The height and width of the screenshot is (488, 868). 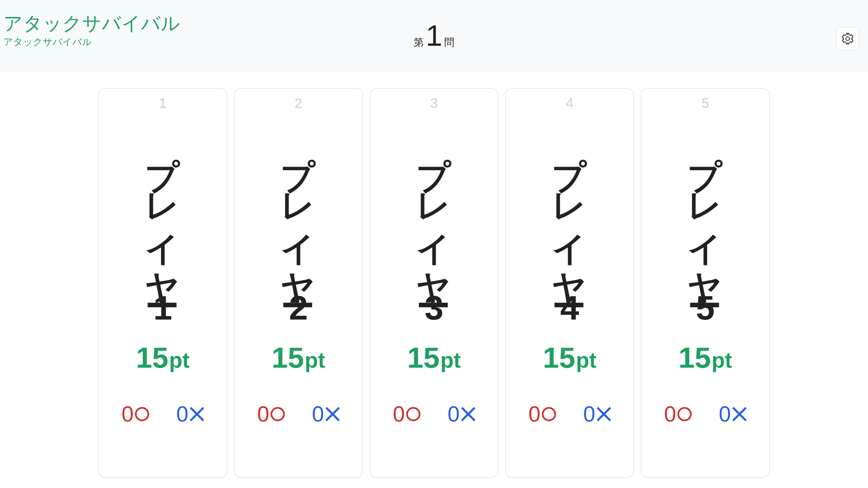 What do you see at coordinates (163, 103) in the screenshot?
I see `player-index: 1` at bounding box center [163, 103].